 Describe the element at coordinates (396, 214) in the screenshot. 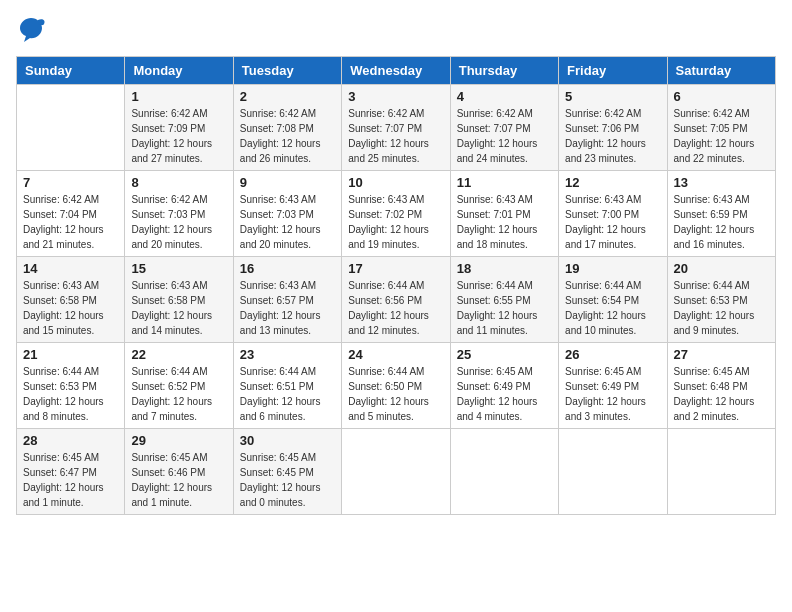

I see `calendar-cell: 10Sunrise: 6:43 AM Sunset: 7:02 PM Dayli…` at that location.